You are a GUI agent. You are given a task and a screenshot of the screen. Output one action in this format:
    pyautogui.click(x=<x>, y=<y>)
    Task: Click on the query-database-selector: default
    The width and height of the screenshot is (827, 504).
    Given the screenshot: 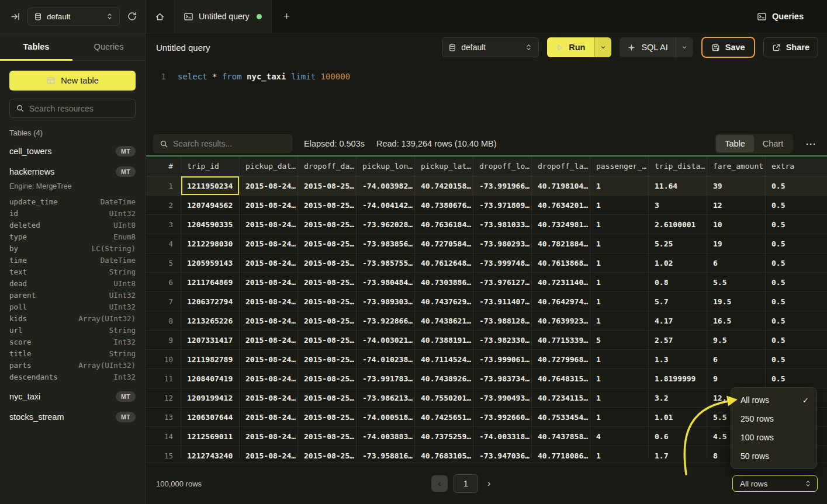 What is the action you would take?
    pyautogui.click(x=490, y=47)
    